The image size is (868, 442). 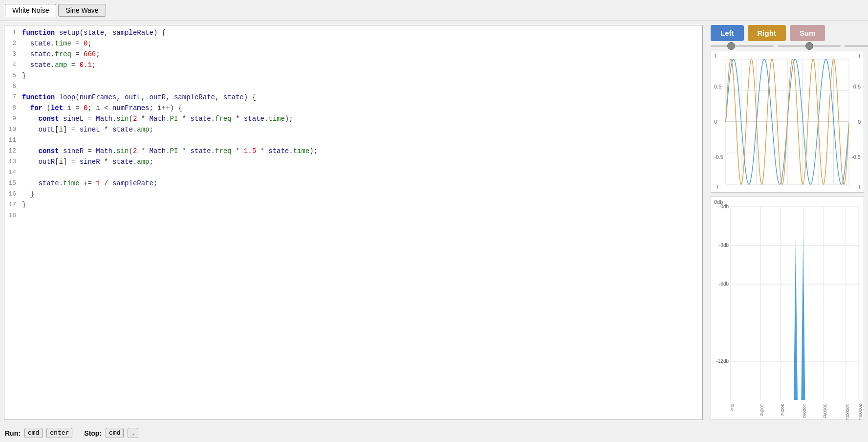 I want to click on line-number: 8, so click(x=13, y=108).